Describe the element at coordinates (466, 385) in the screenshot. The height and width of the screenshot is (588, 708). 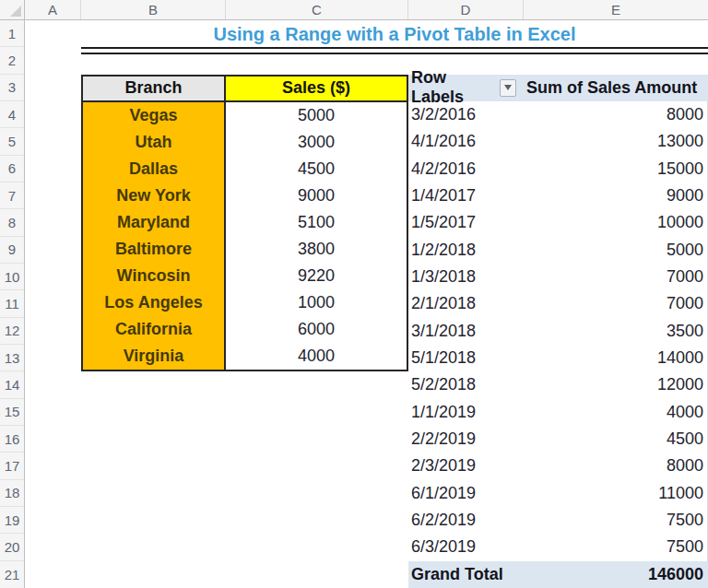
I see `date-cell: 5/2/2018` at that location.